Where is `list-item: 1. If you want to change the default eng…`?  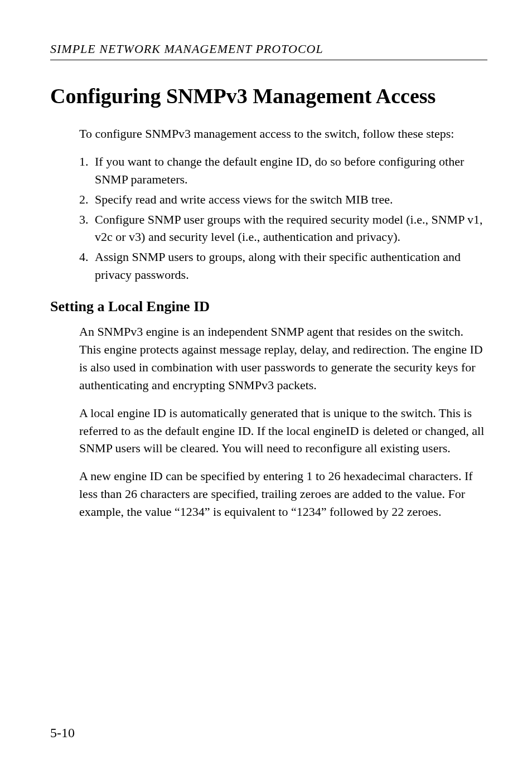
list-item: 1. If you want to change the default eng… is located at coordinates (283, 171).